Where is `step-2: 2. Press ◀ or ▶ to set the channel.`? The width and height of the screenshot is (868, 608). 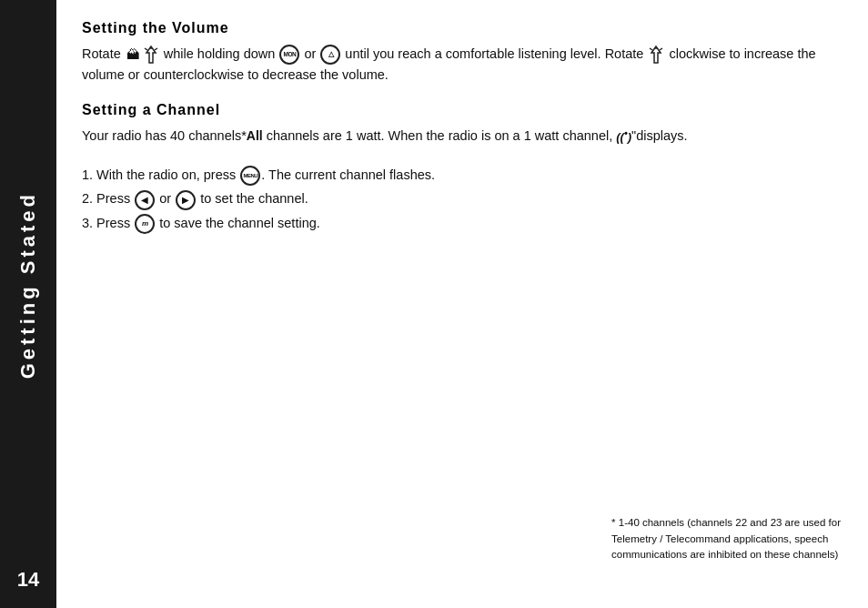 step-2: 2. Press ◀ or ▶ to set the channel. is located at coordinates (461, 198).